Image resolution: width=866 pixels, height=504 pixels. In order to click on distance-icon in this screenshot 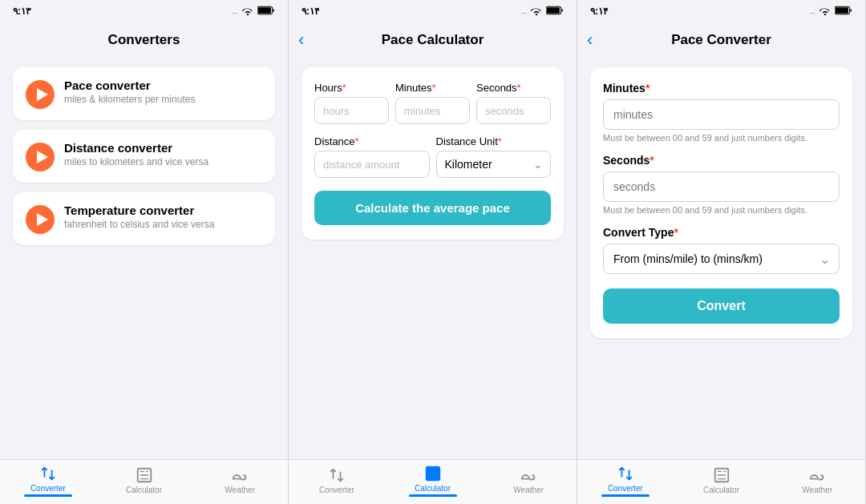, I will do `click(40, 157)`.